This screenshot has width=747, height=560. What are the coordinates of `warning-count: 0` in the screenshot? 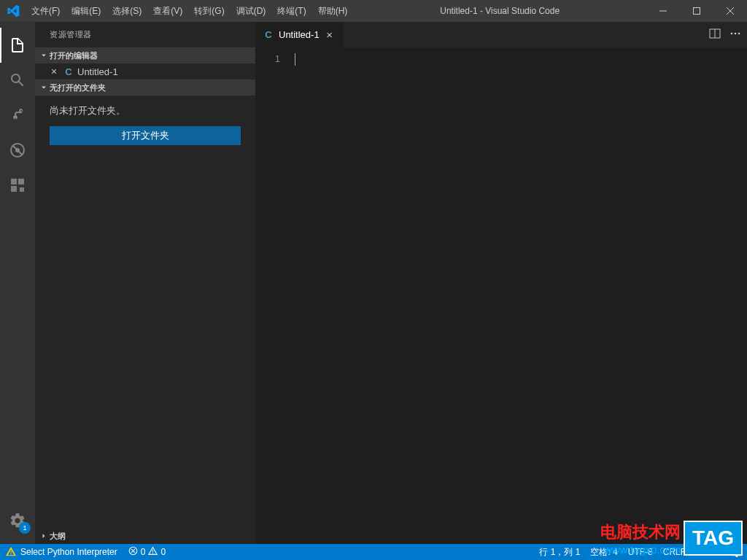 It's located at (163, 552).